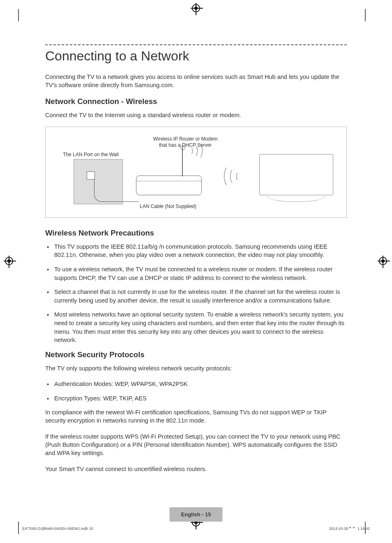 The image size is (392, 543). I want to click on page-title: Connecting to a Network, so click(196, 56).